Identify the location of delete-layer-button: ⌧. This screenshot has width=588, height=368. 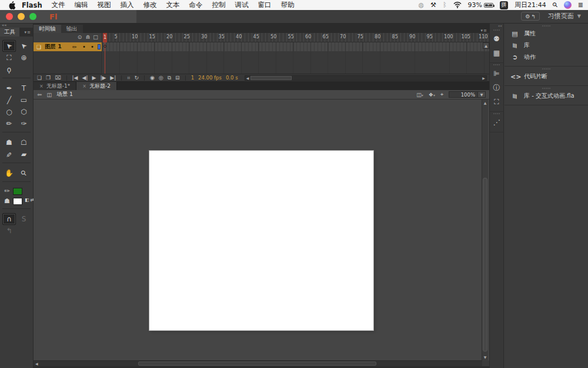
(58, 78).